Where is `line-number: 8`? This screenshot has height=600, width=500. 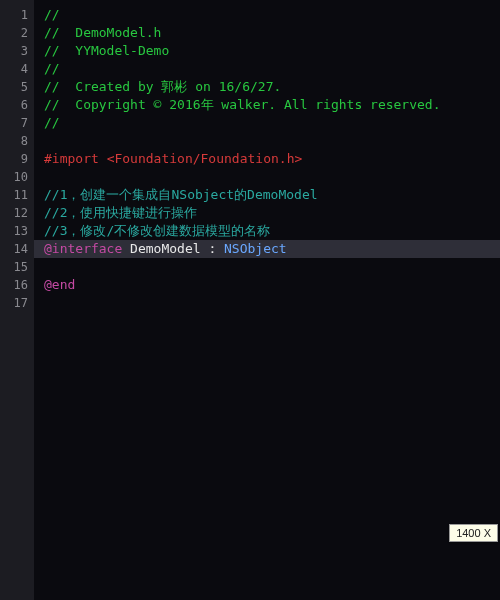
line-number: 8 is located at coordinates (16, 141).